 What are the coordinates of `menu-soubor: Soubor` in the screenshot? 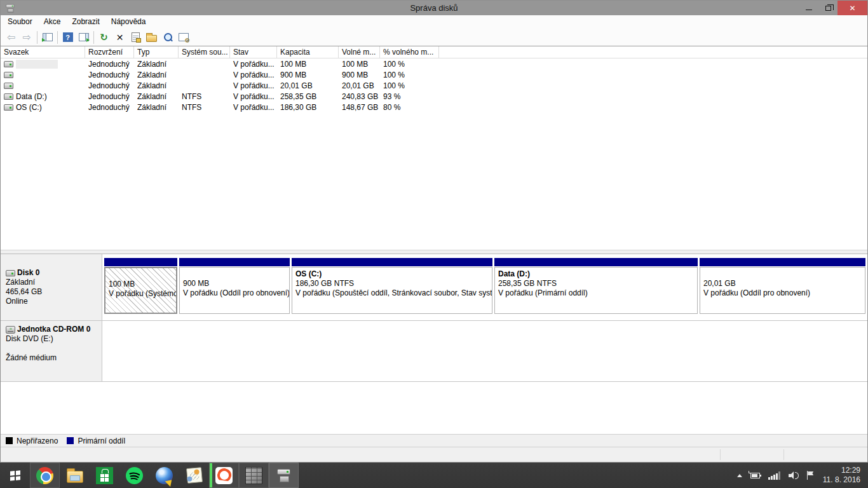 It's located at (20, 22).